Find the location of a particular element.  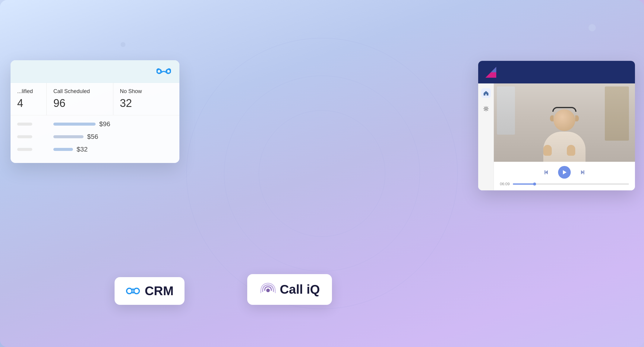

controls-buttons-row is located at coordinates (564, 172).